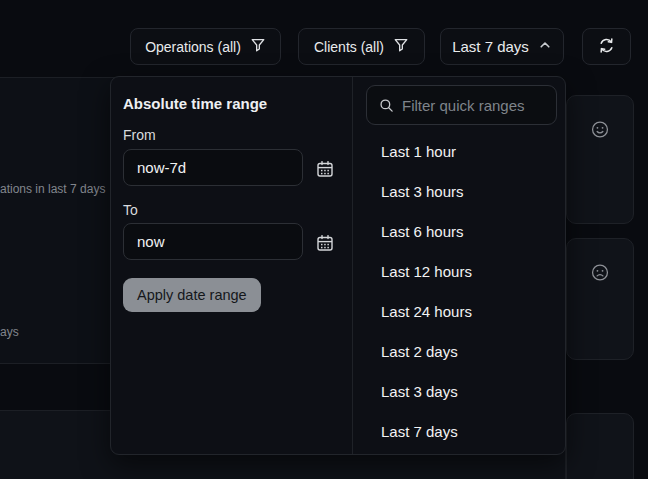 The height and width of the screenshot is (479, 648). I want to click on quick-range-option: Last 7 days, so click(459, 431).